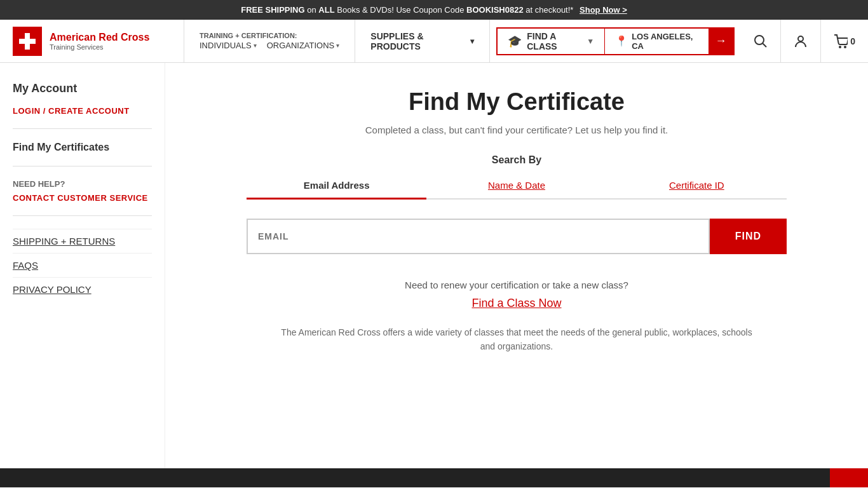  I want to click on search-tabs: Email Address Name & Date Certificate ID, so click(517, 186).